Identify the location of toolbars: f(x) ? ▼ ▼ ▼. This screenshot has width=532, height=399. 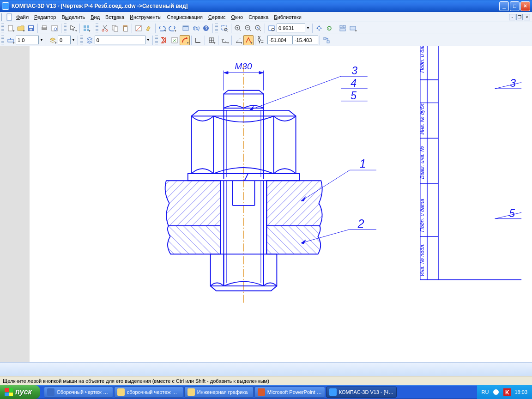
(266, 34).